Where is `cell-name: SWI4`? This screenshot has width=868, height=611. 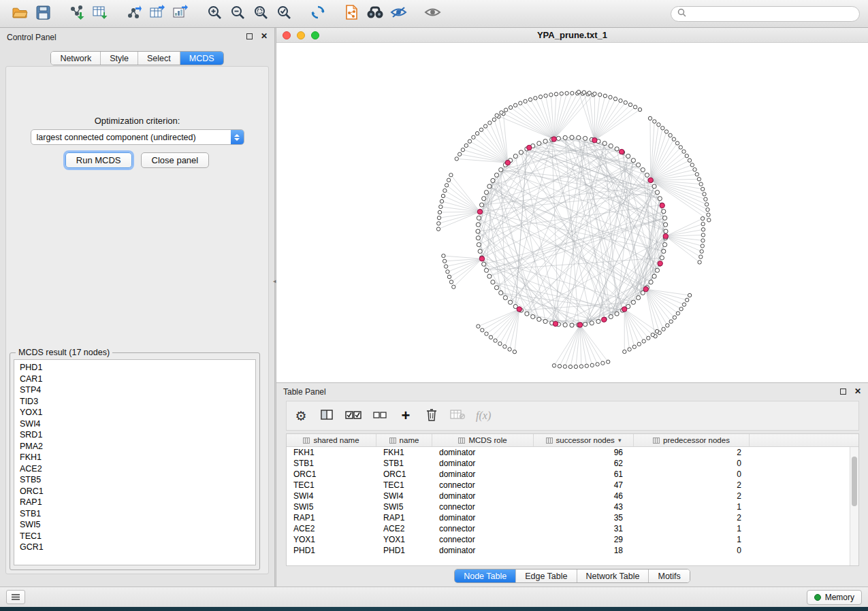
cell-name: SWI4 is located at coordinates (404, 496).